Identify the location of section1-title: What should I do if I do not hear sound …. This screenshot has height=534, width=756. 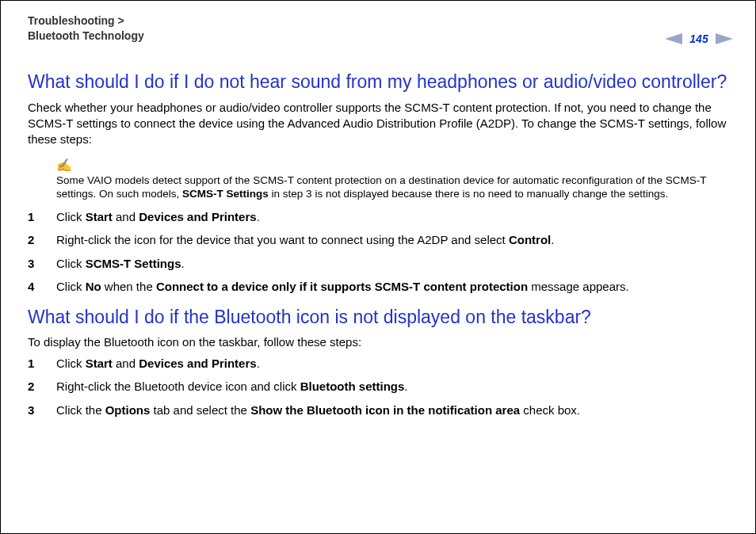
(380, 82).